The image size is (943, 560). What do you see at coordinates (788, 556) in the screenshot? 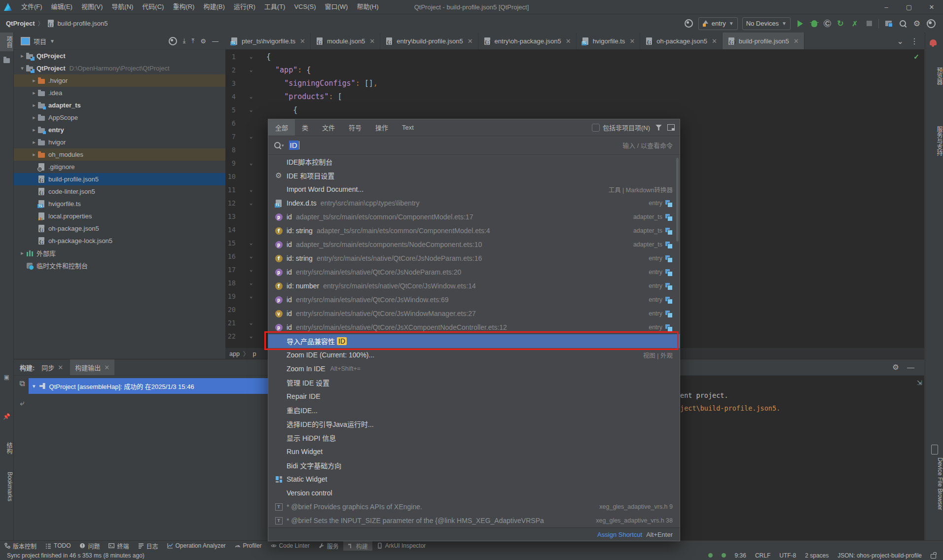
I see `file-encoding: UTF-8` at bounding box center [788, 556].